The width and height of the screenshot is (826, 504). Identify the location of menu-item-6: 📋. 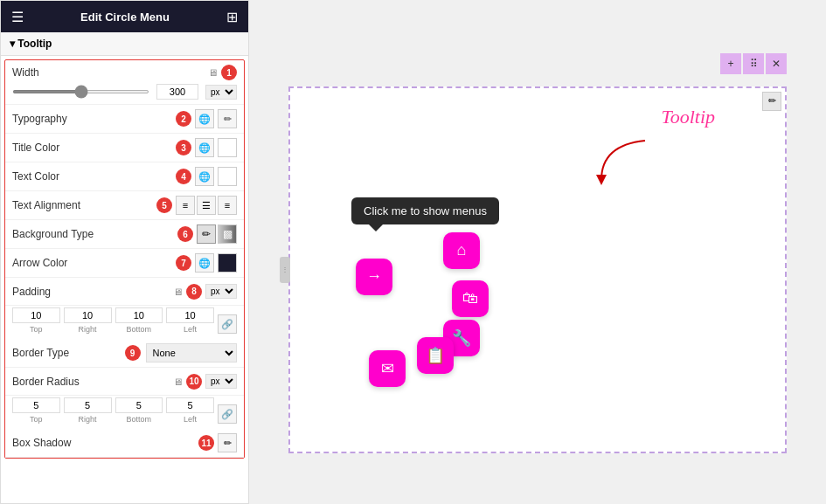
(435, 356).